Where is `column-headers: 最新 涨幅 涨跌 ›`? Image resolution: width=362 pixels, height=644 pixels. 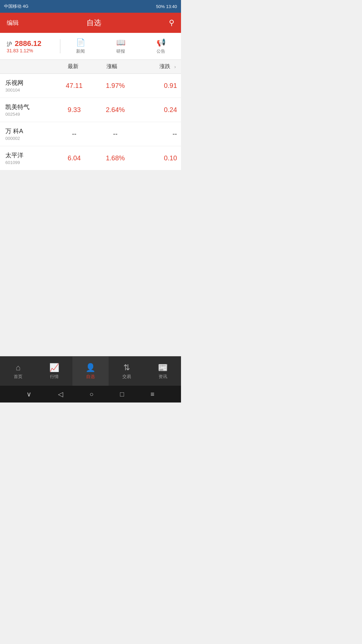
column-headers: 最新 涨幅 涨跌 › is located at coordinates (90, 67).